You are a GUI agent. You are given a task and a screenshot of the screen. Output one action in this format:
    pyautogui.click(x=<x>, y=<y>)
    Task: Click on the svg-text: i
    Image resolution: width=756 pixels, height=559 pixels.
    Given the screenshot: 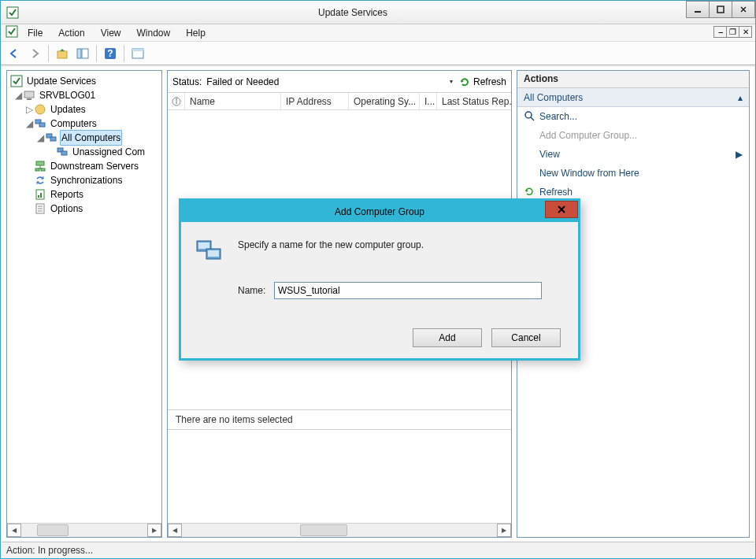 What is the action you would take?
    pyautogui.click(x=176, y=102)
    